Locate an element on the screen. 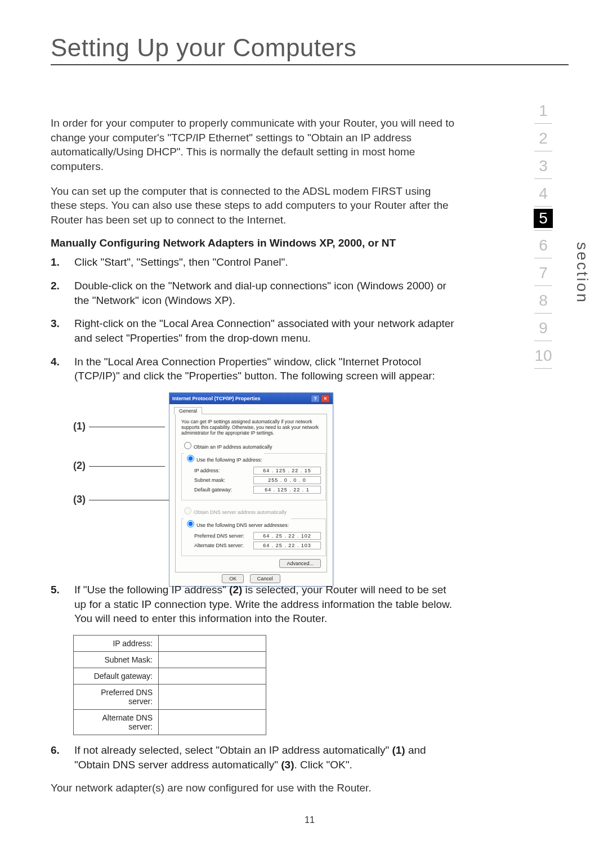 This screenshot has width=608, height=868. worksheet-val-pdns is located at coordinates (213, 697).